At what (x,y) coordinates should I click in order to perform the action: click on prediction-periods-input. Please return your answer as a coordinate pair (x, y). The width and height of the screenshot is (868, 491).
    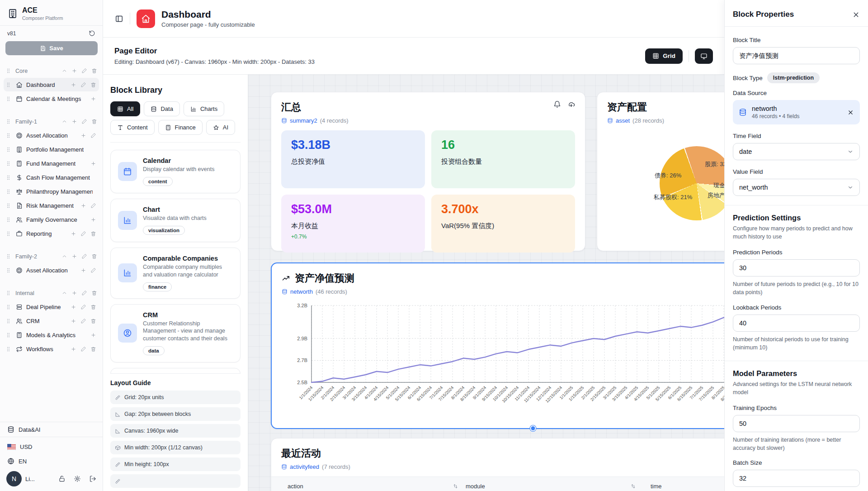
    Looking at the image, I should click on (797, 268).